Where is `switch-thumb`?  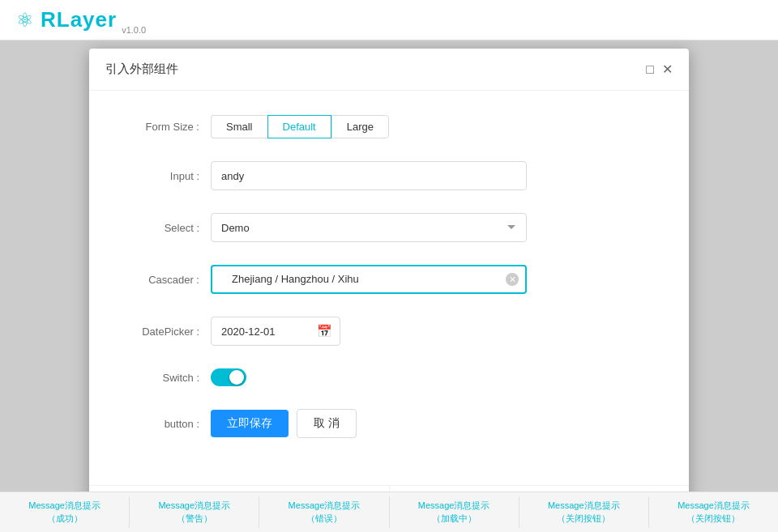
switch-thumb is located at coordinates (237, 377).